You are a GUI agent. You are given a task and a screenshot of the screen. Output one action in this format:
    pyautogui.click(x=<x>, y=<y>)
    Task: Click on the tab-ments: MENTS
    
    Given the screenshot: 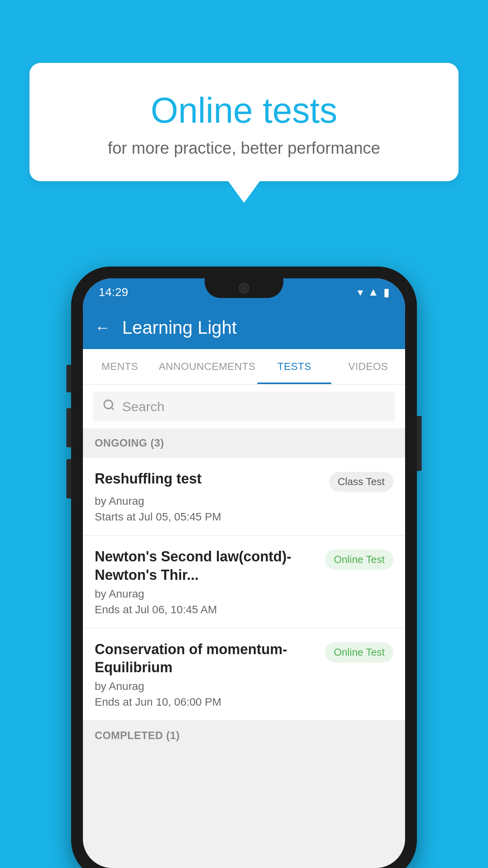 What is the action you would take?
    pyautogui.click(x=120, y=366)
    